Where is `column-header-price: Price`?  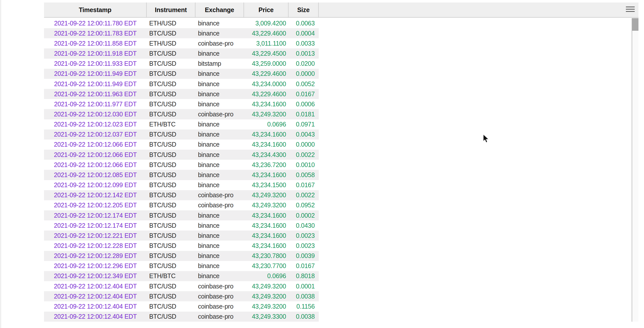
column-header-price: Price is located at coordinates (266, 10).